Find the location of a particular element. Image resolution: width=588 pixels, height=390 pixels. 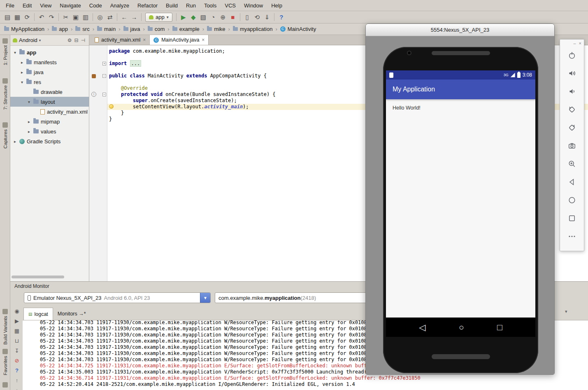

toolwindow-button-1-project: 1: Project is located at coordinates (5, 52).